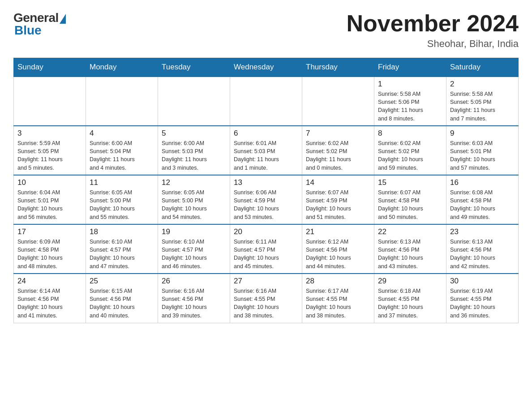  Describe the element at coordinates (50, 150) in the screenshot. I see `calendar-cell: 3Sunrise: 5:59 AM Sunset: 5:05 PM Daylig…` at that location.